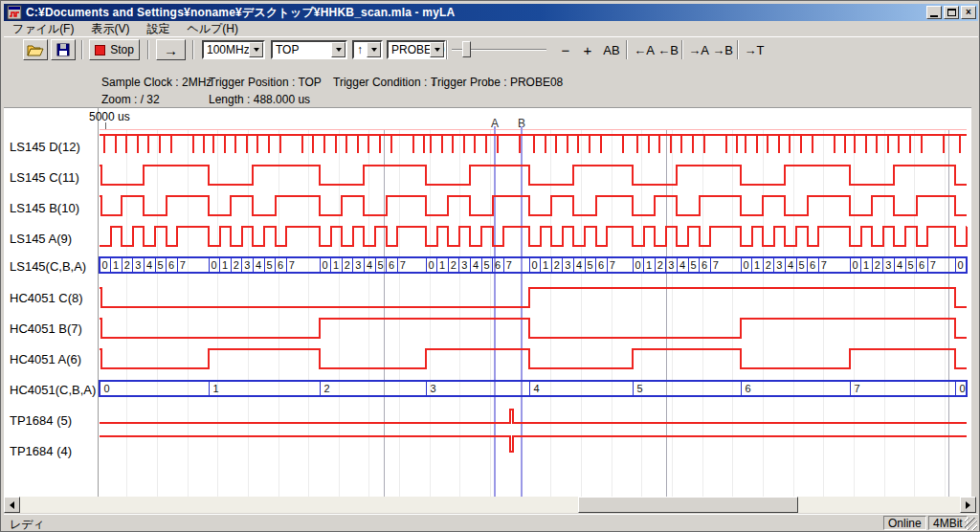  I want to click on zoom-ab-button: AB, so click(612, 50).